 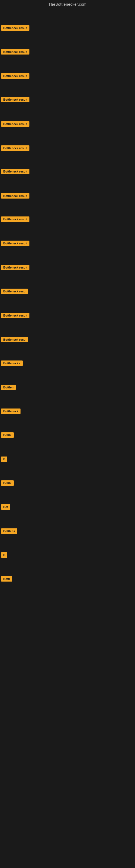 What do you see at coordinates (8, 388) in the screenshot?
I see `bottleneck-badge-16: Bottlen` at bounding box center [8, 388].